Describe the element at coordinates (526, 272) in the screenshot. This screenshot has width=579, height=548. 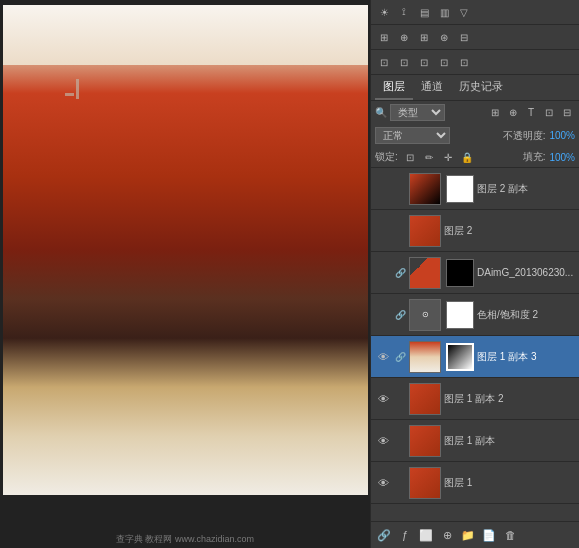
I see `layer-name: DAimG_201306230...` at that location.